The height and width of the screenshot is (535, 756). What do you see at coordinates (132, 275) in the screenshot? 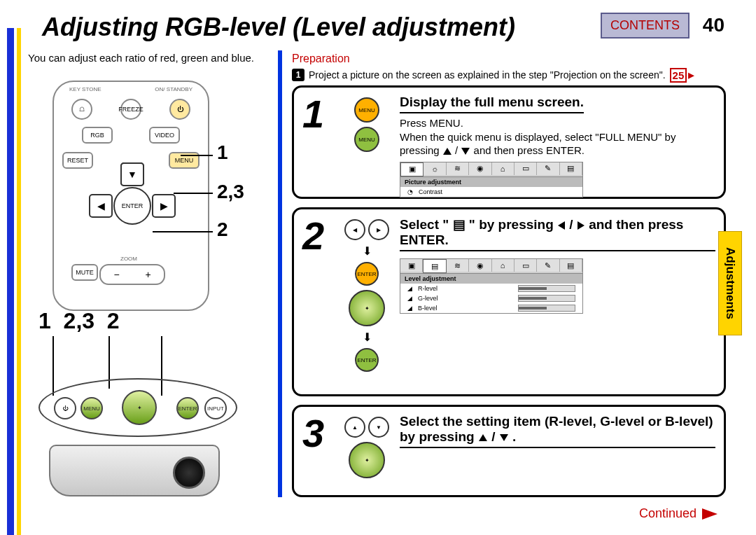
I see `remote-zoom-bar: −+` at bounding box center [132, 275].